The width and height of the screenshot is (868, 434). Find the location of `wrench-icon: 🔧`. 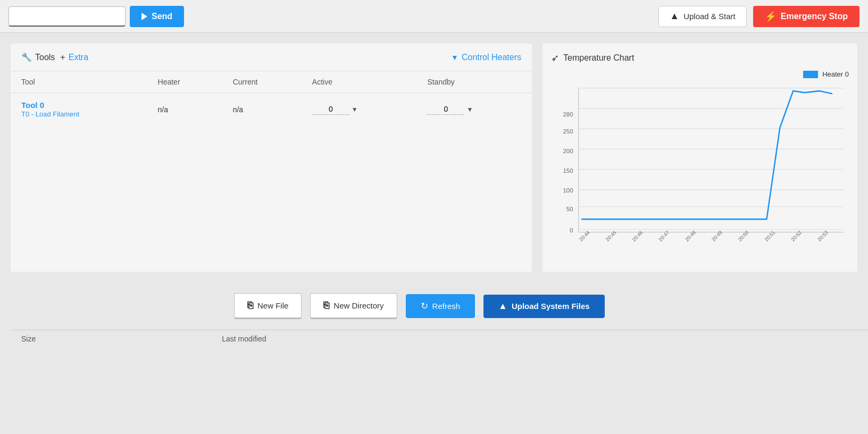

wrench-icon: 🔧 is located at coordinates (27, 57).